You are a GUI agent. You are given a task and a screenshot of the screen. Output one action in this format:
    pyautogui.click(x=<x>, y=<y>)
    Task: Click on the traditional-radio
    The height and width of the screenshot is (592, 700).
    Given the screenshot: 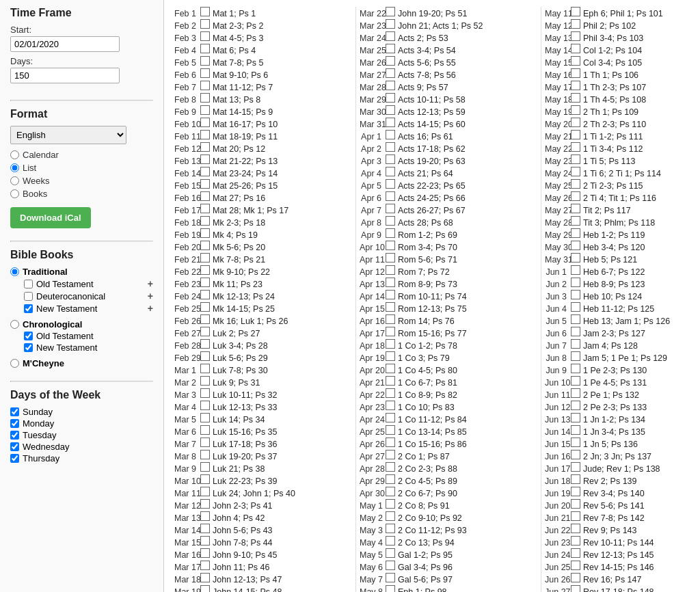 What is the action you would take?
    pyautogui.click(x=15, y=272)
    